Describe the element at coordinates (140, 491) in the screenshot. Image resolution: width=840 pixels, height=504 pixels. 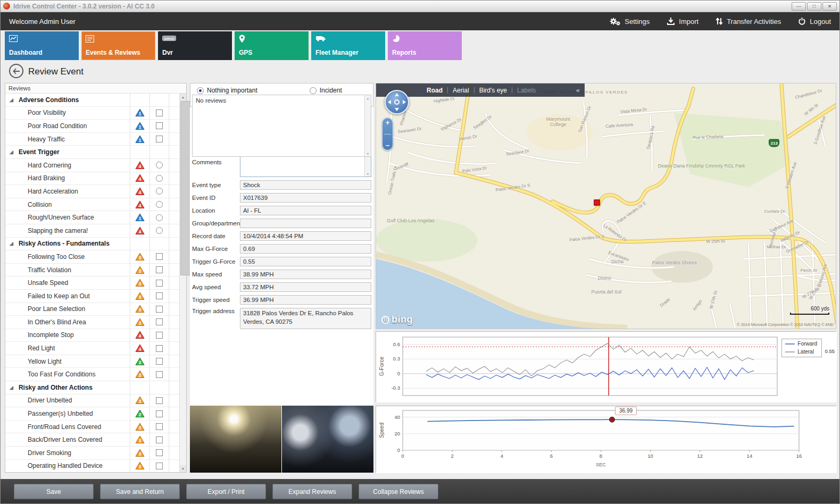
I see `save-and-return-button: Save and Return` at that location.